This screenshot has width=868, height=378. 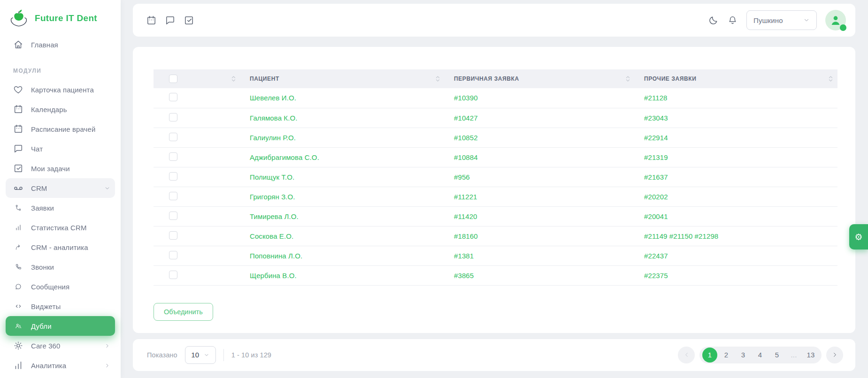 What do you see at coordinates (743, 355) in the screenshot?
I see `page-button-3: 3` at bounding box center [743, 355].